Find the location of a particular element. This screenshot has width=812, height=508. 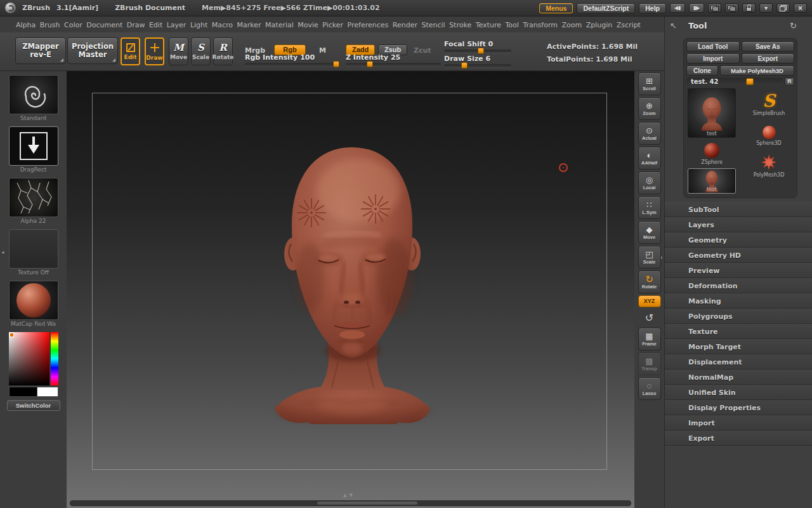

load-tool-button: Load Tool is located at coordinates (713, 46).